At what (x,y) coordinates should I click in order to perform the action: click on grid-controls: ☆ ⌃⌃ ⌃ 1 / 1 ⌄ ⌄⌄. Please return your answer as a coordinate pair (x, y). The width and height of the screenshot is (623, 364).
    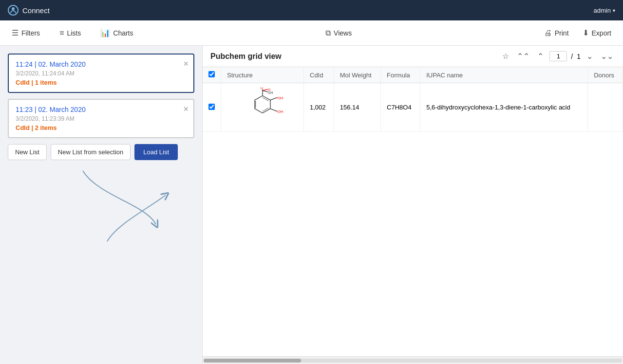
    Looking at the image, I should click on (558, 56).